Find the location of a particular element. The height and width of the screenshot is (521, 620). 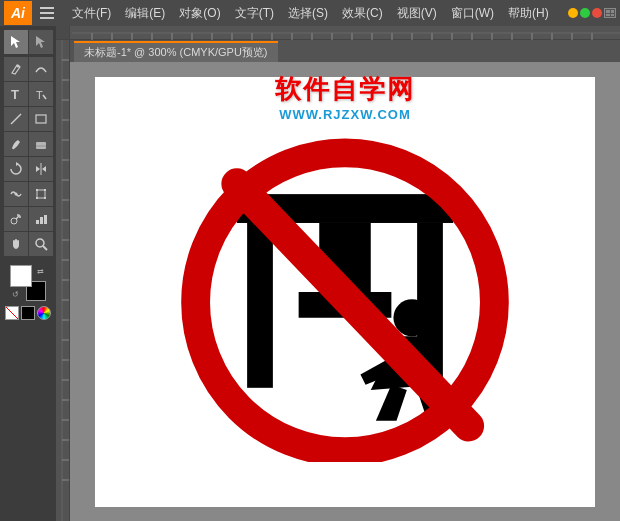

menu-select: 选择(S) is located at coordinates (308, 14).